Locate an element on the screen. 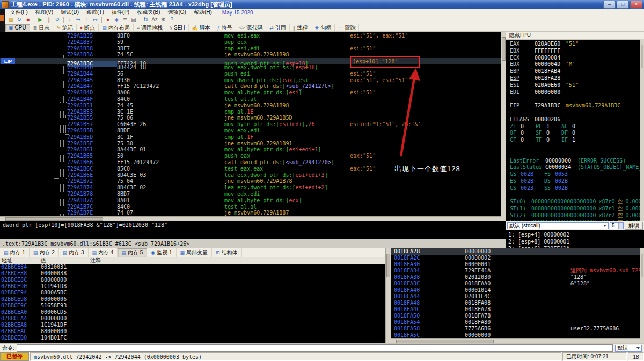 Image resolution: width=644 pixels, height=361 pixels. memory-row: 02BBCE9C51658F93 is located at coordinates (193, 306).